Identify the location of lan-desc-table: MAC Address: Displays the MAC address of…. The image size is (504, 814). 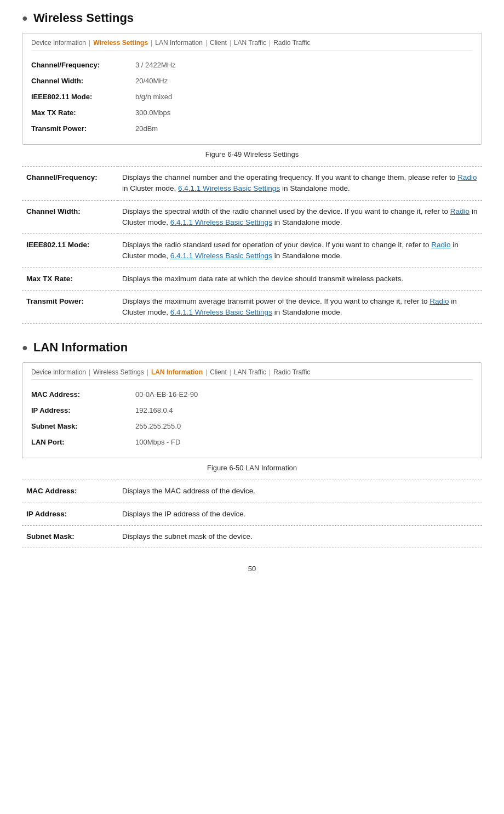
(252, 514).